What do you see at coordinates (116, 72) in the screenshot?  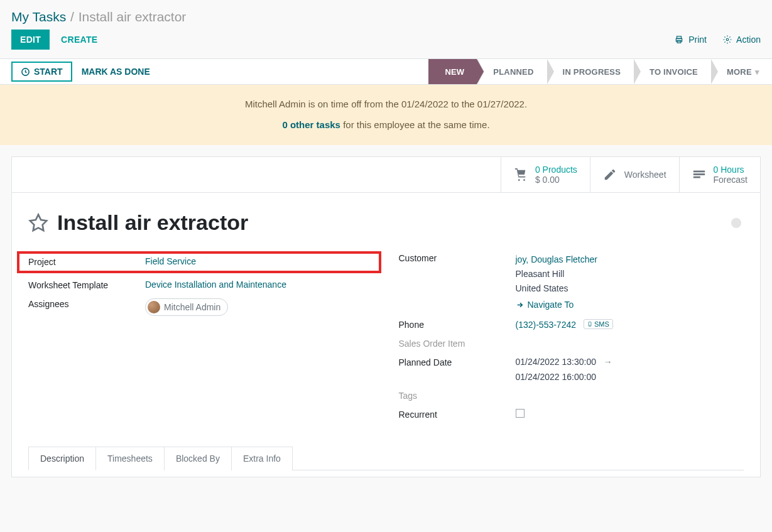 I see `mark-as-done-button: MARK AS DONE` at bounding box center [116, 72].